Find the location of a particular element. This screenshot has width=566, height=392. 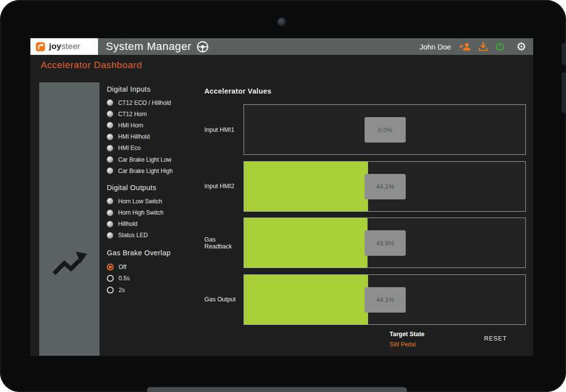

user-name: John Doe is located at coordinates (435, 47).